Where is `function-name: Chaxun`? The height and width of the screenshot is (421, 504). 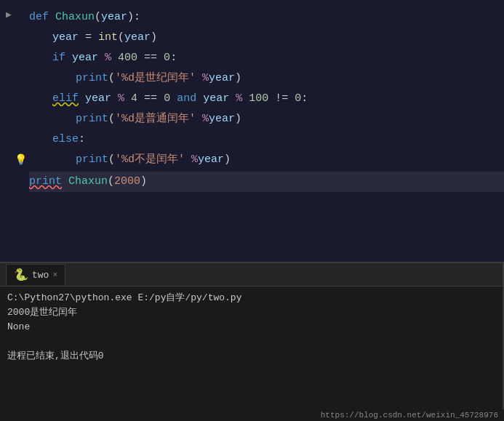 function-name: Chaxun is located at coordinates (75, 17).